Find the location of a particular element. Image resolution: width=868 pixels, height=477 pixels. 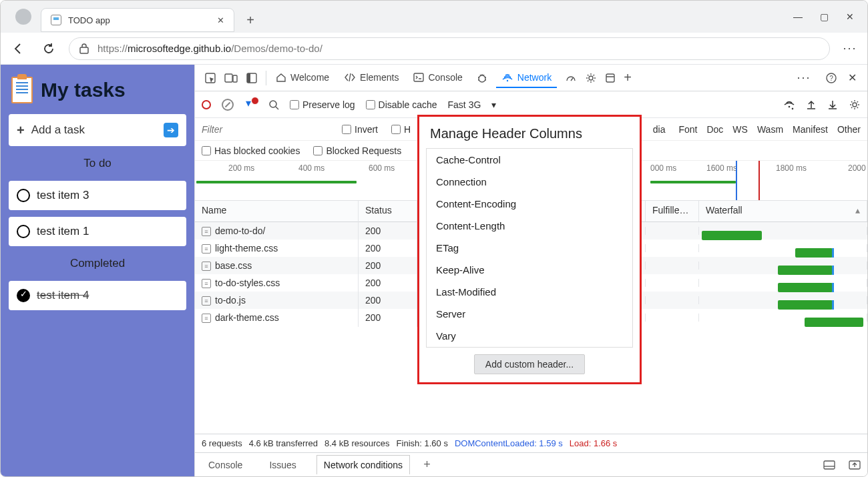

header-column-option: Content-Encoding is located at coordinates (529, 204).